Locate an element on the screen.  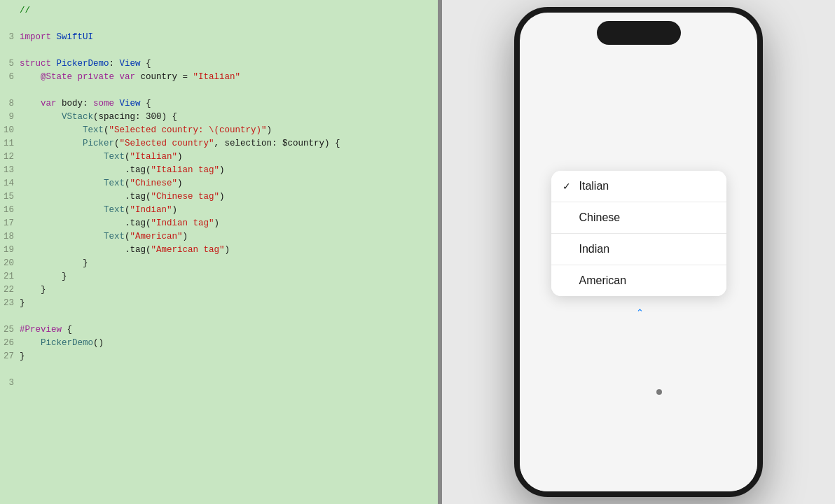
line-number: 21 is located at coordinates (10, 276).